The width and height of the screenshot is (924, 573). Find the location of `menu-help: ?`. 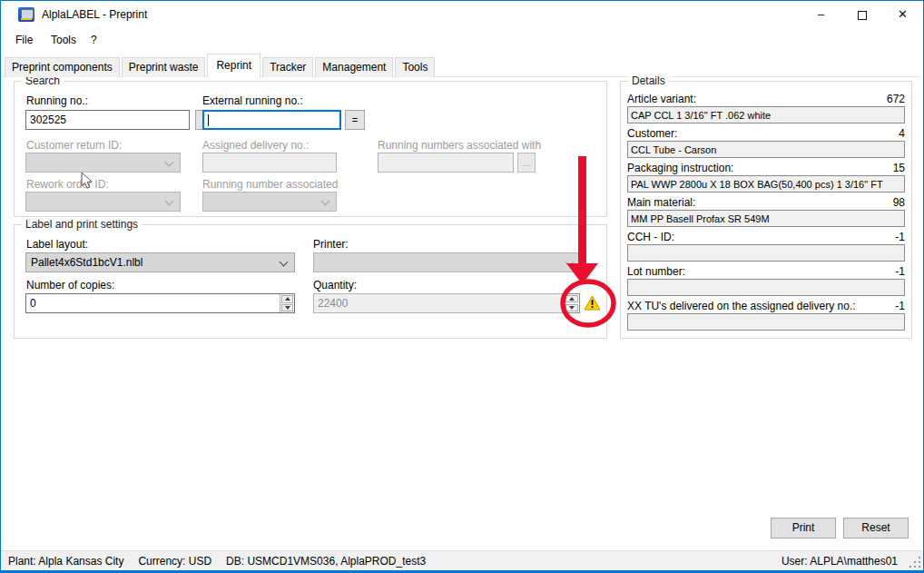

menu-help: ? is located at coordinates (94, 40).